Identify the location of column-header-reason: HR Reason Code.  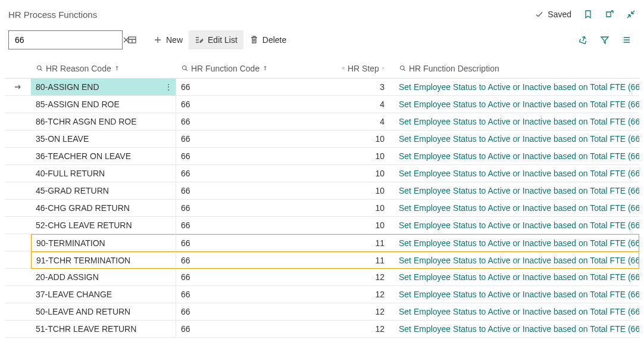
(106, 69).